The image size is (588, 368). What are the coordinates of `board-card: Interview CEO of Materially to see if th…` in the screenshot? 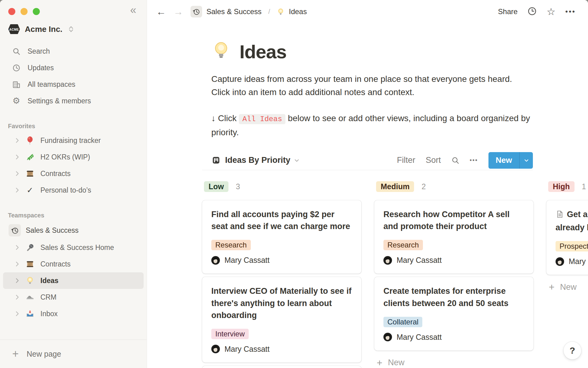 It's located at (282, 320).